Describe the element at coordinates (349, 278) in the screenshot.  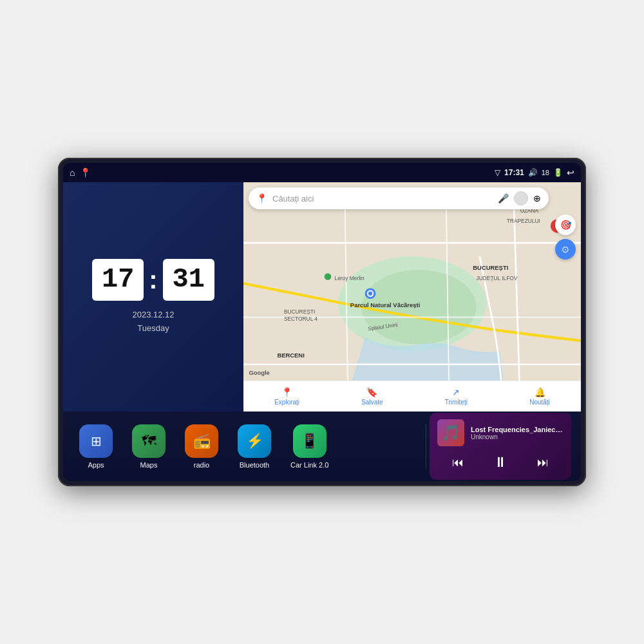
I see `svg-text: Leroy Merlin` at that location.